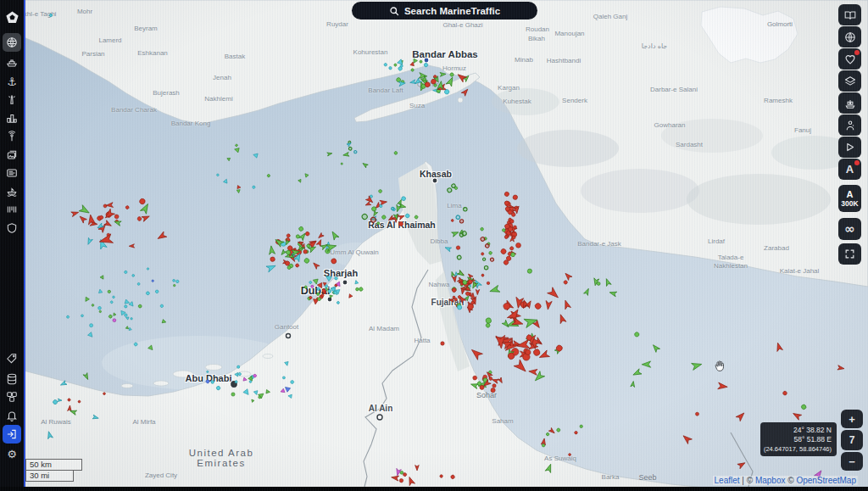 Image resolution: width=868 pixels, height=491 pixels. I want to click on openstreetmap-link: OpenStreetMap, so click(826, 480).